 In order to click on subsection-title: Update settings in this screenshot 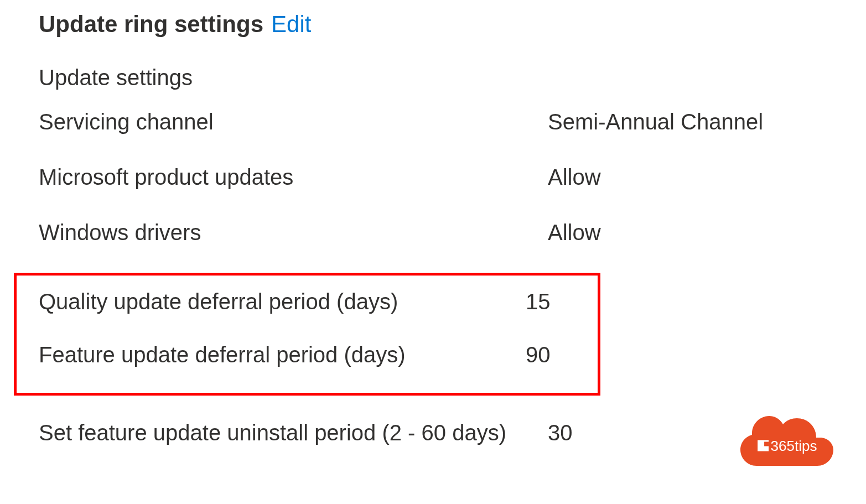, I will do `click(433, 77)`.